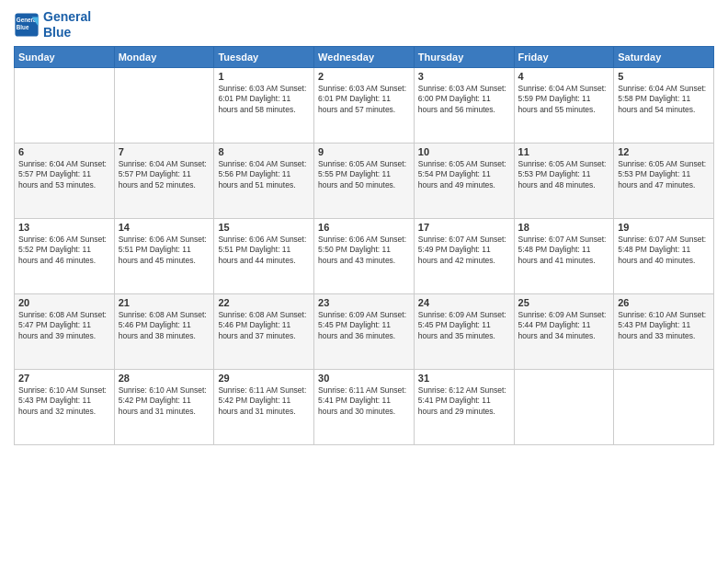  What do you see at coordinates (265, 331) in the screenshot?
I see `day-cell: 22Sunrise: 6:08 AM Sunset: 5:46 PM Dayli…` at bounding box center [265, 331].